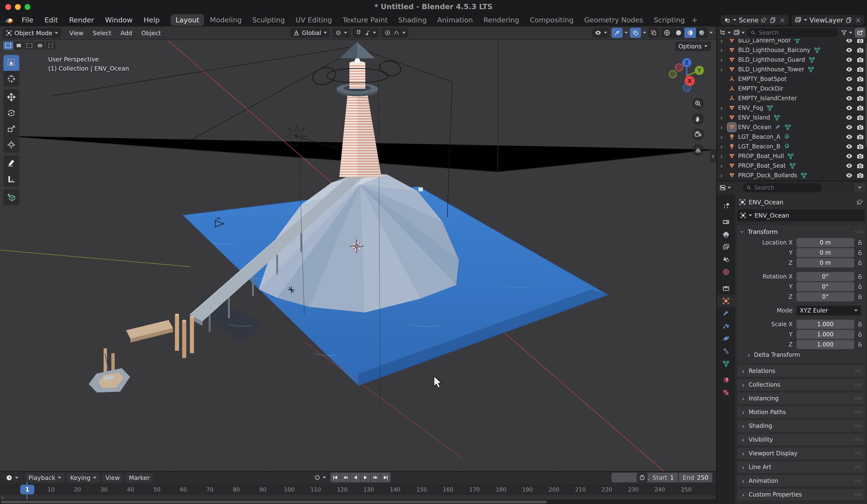 This screenshot has width=867, height=504. What do you see at coordinates (801, 371) in the screenshot?
I see `properties-panel-header: › Relations` at bounding box center [801, 371].